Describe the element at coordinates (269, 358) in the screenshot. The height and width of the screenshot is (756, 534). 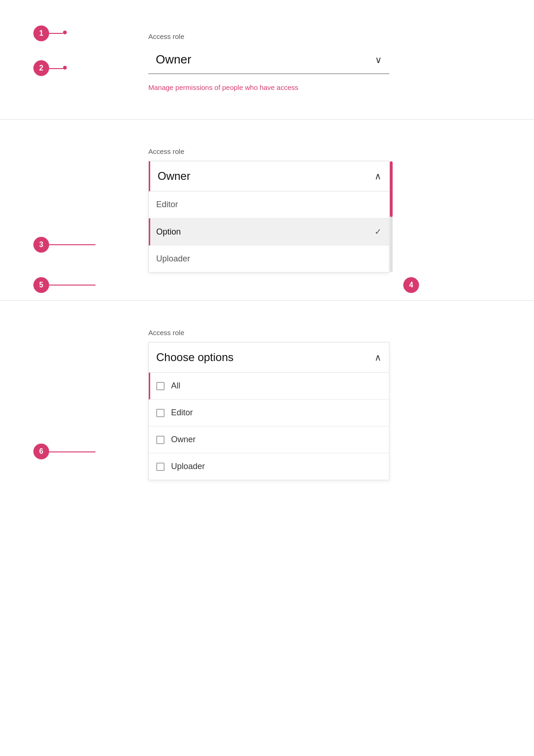
I see `multi-dropdown-header: Choose options ∧` at that location.